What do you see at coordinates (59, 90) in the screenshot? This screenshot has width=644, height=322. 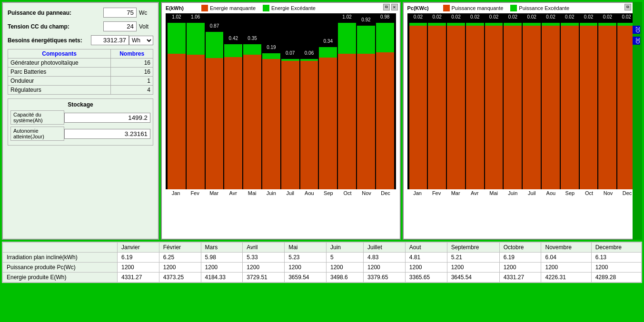 I see `composants-name: Régulateurs` at bounding box center [59, 90].